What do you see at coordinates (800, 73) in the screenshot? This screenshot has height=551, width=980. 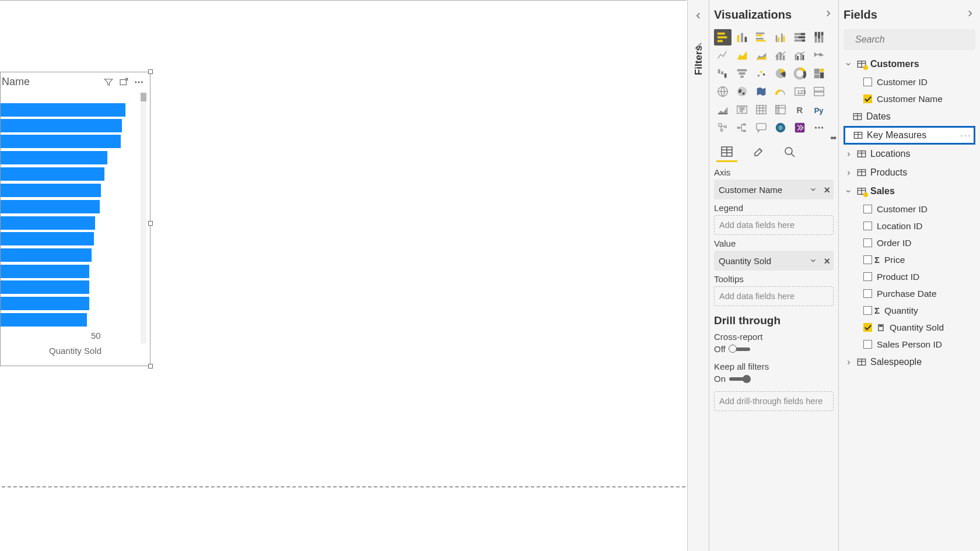 I see `viz-donut-icon` at bounding box center [800, 73].